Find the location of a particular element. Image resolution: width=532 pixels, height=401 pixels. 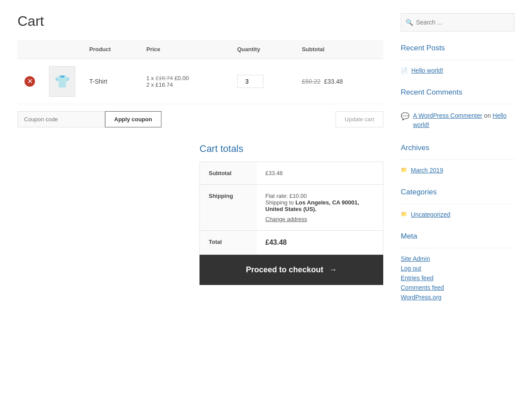

meta-site-admin-link: Site Admin is located at coordinates (458, 259).